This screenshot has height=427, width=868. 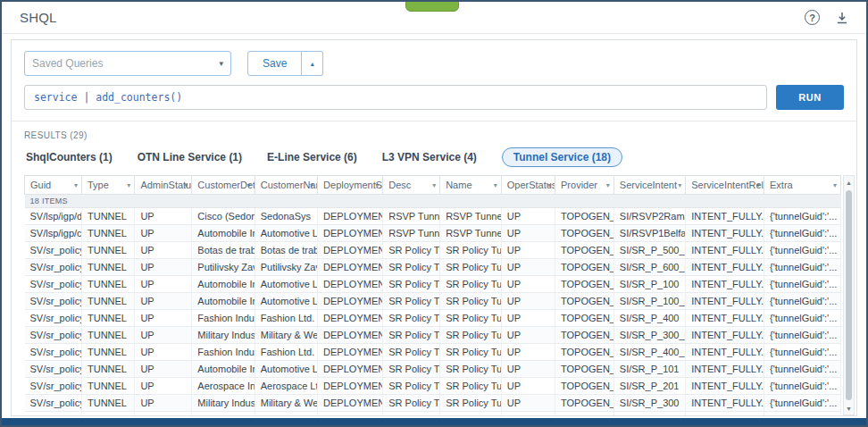 I want to click on save-button: Save, so click(x=275, y=63).